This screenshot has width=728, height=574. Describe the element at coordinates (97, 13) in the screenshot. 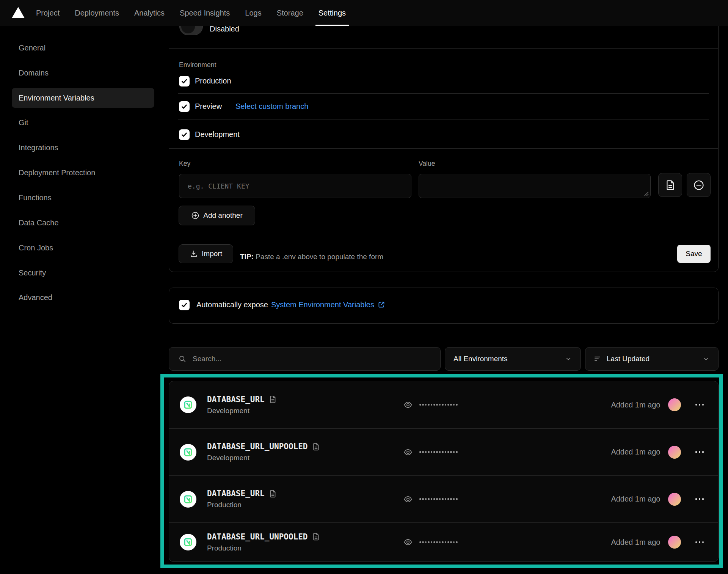

I see `nav-tab-deployments: Deployments` at that location.